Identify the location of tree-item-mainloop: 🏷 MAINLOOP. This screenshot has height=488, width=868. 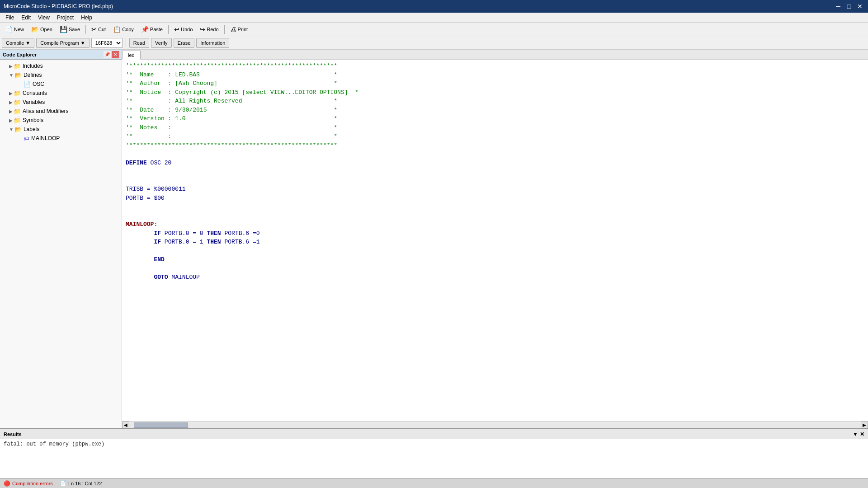
(61, 138).